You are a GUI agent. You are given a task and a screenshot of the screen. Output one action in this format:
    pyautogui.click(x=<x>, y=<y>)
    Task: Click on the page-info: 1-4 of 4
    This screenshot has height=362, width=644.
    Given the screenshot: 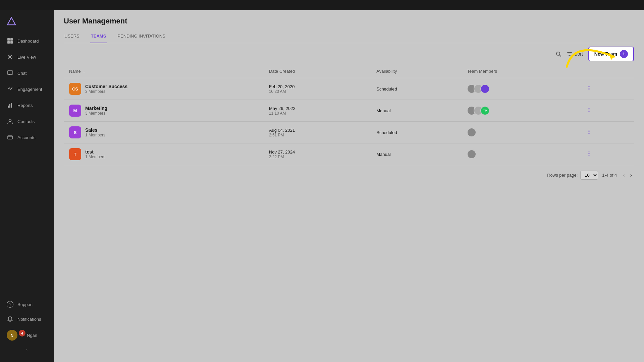 What is the action you would take?
    pyautogui.click(x=609, y=175)
    